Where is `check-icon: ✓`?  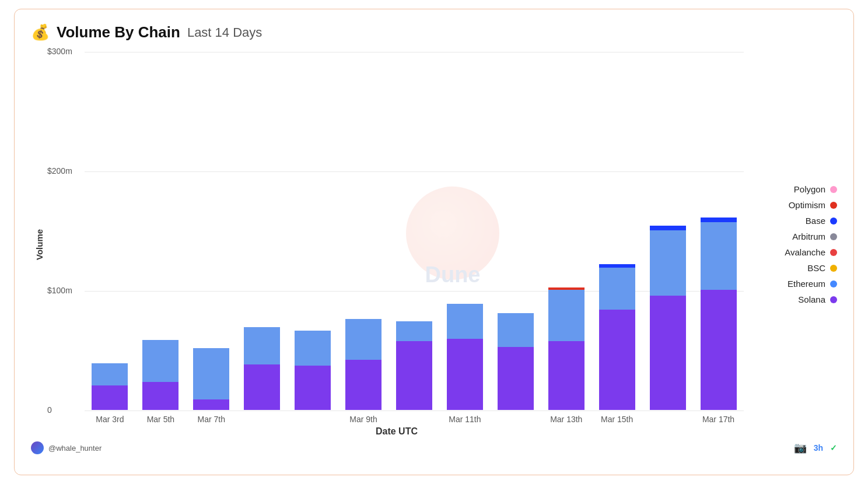 check-icon: ✓ is located at coordinates (834, 448).